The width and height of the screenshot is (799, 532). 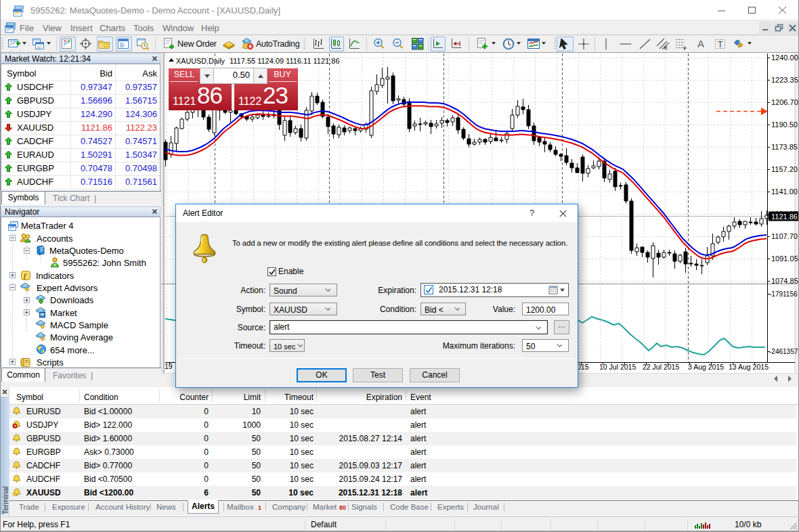 What do you see at coordinates (785, 80) in the screenshot?
I see `svg-text: 1223.35` at bounding box center [785, 80].